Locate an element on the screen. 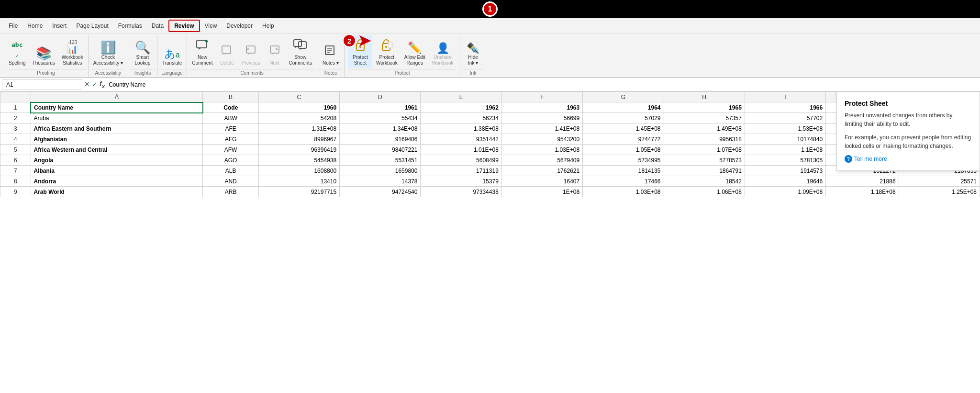 This screenshot has width=980, height=393. cell-g5: 1.05E+08 is located at coordinates (623, 150).